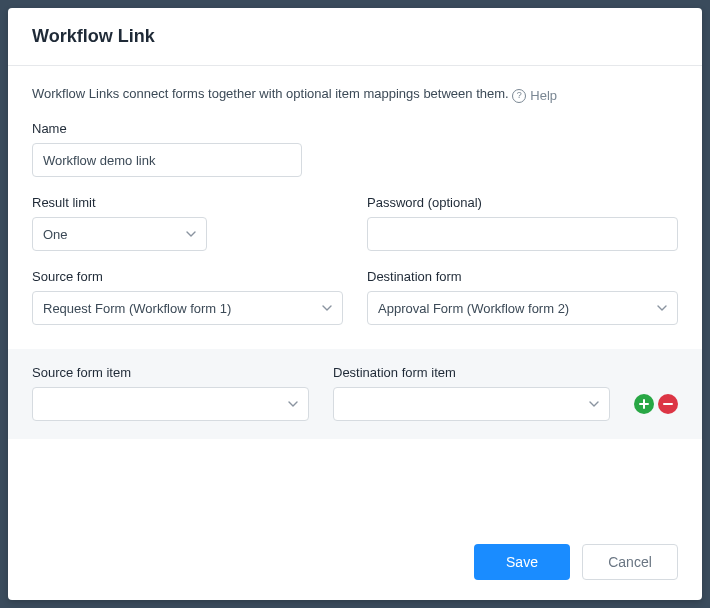  What do you see at coordinates (644, 404) in the screenshot?
I see `plus-icon` at bounding box center [644, 404].